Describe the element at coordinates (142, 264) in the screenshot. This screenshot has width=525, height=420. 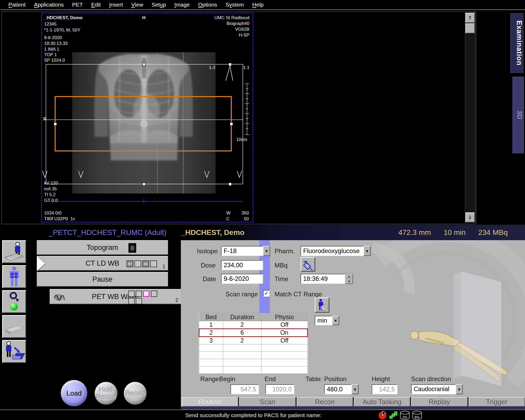
I see `ct-recon-badges: RT3D` at that location.